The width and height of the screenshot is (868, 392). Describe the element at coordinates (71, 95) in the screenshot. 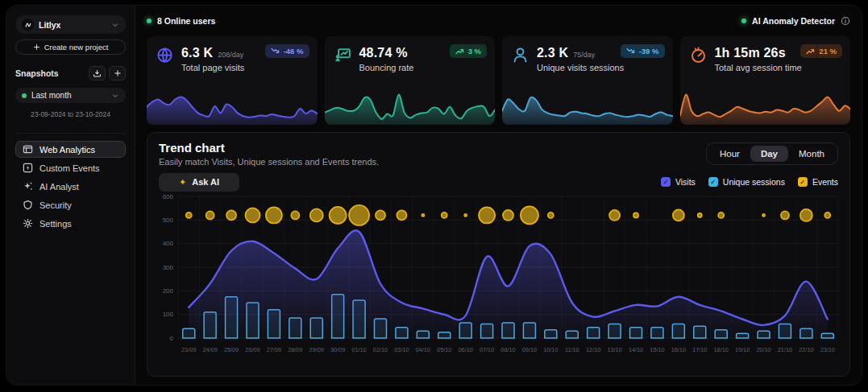

I see `snapshot-selector: Last month` at that location.